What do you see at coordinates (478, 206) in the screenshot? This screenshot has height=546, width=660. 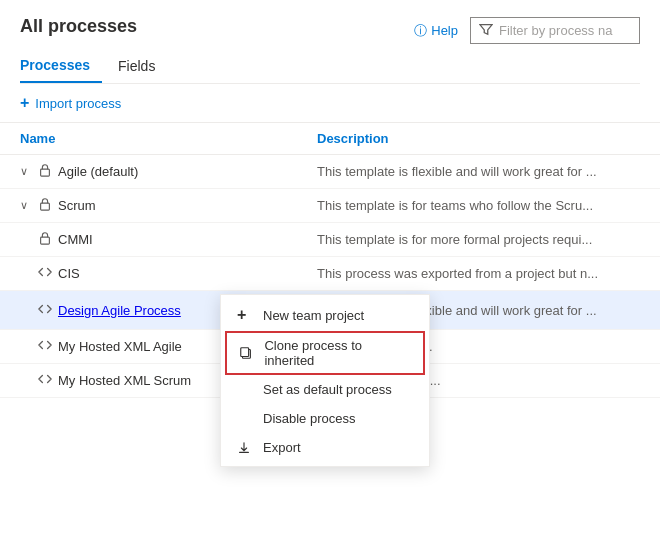 I see `description-cell: This template is for teams who follow th…` at bounding box center [478, 206].